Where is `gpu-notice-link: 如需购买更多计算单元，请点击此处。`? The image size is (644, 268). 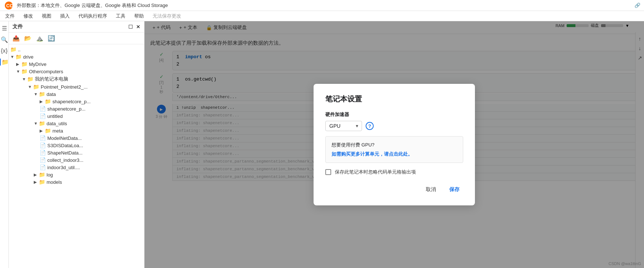
gpu-notice-link: 如需购买更多计算单元，请点击此处。 is located at coordinates (372, 154).